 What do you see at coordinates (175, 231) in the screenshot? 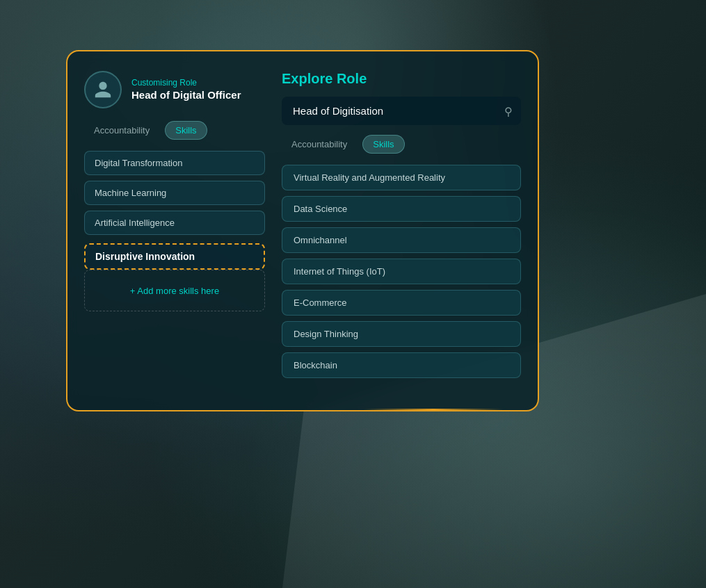
I see `left-panel: Customising Role Head of Digital Officer…` at bounding box center [175, 231].